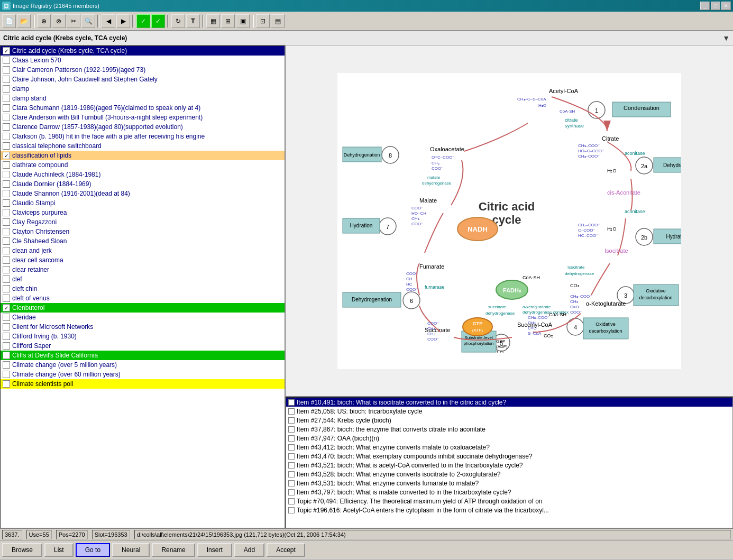 The height and width of the screenshot is (560, 733). What do you see at coordinates (143, 21) in the screenshot?
I see `green-btn-1: ✓` at bounding box center [143, 21].